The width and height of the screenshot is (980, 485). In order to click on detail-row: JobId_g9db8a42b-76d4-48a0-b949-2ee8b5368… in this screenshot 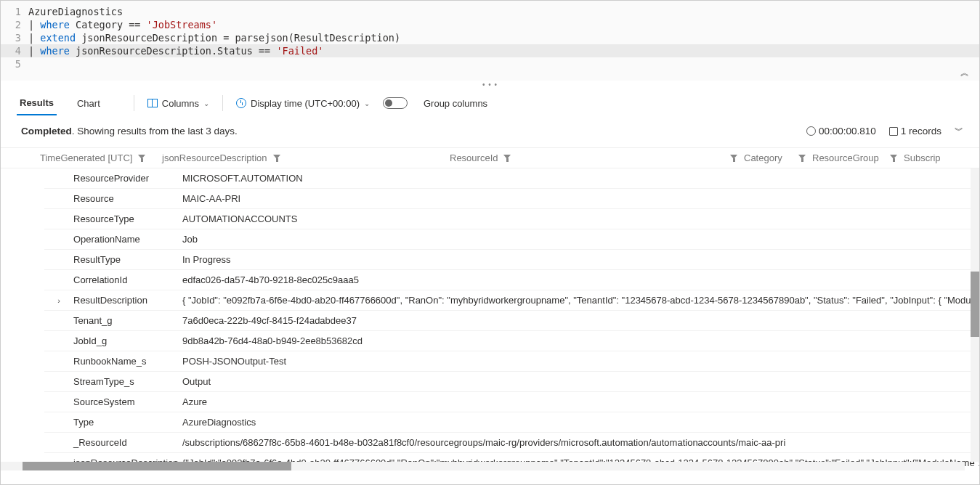, I will do `click(511, 341)`.